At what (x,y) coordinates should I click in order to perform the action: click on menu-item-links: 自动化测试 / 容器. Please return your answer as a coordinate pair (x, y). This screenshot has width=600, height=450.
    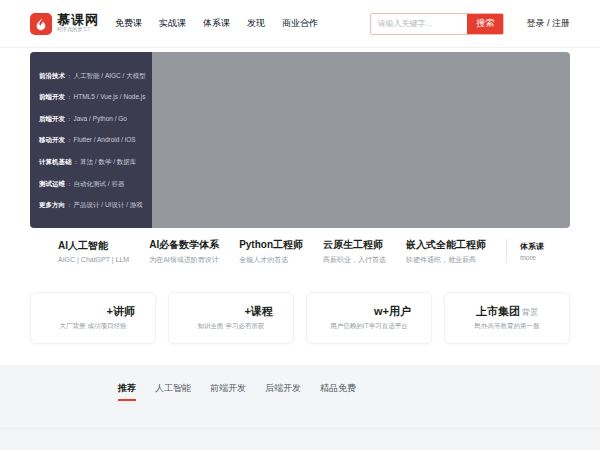
    Looking at the image, I should click on (100, 184).